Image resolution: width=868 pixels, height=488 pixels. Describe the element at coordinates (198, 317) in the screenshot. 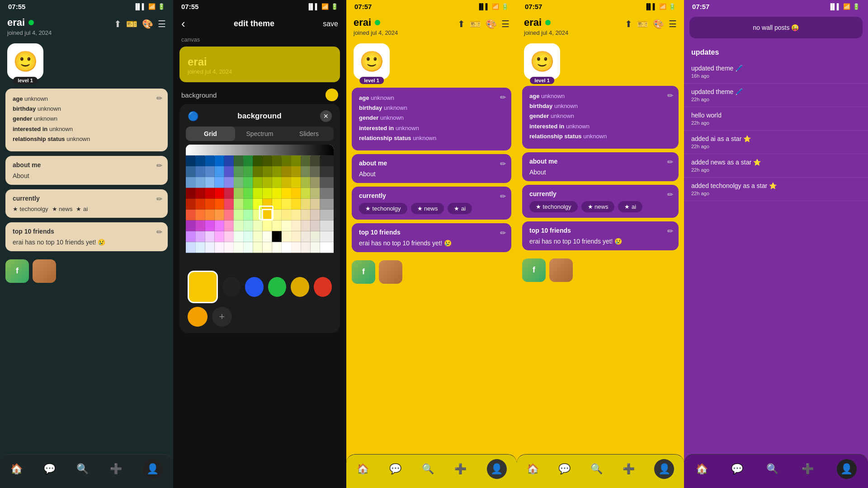

I see `swatch-orange` at that location.